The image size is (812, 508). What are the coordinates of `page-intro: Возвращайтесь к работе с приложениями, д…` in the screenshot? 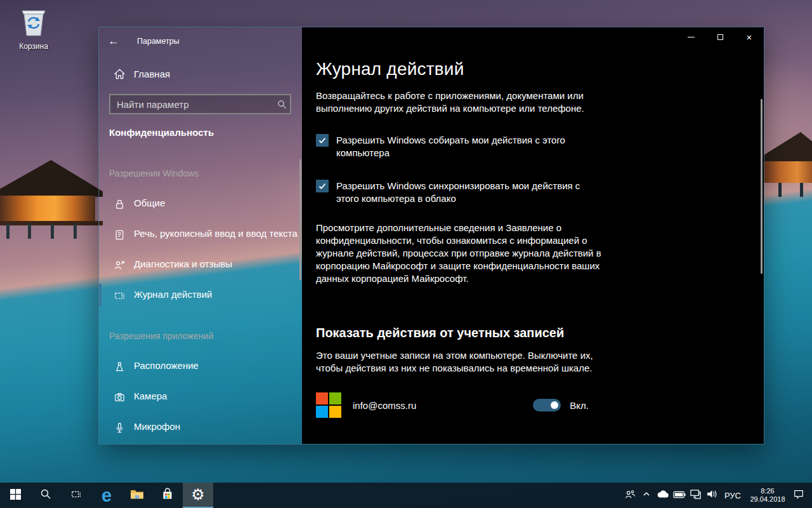 It's located at (462, 102).